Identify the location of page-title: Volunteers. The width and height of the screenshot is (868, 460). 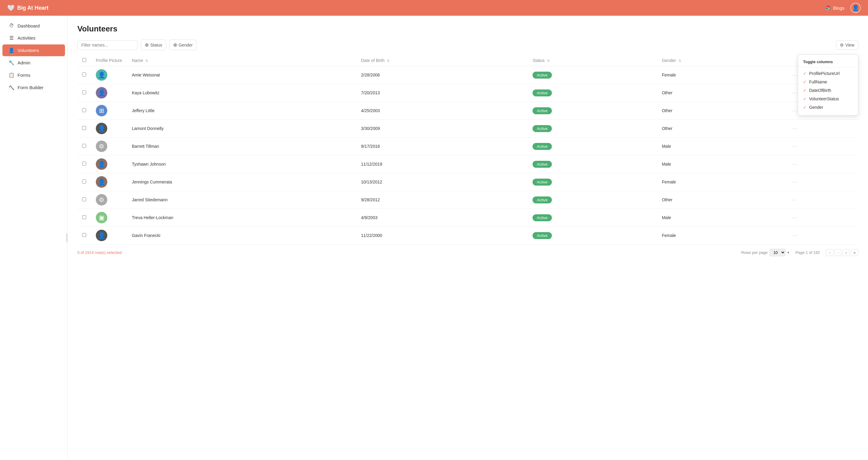
(468, 29).